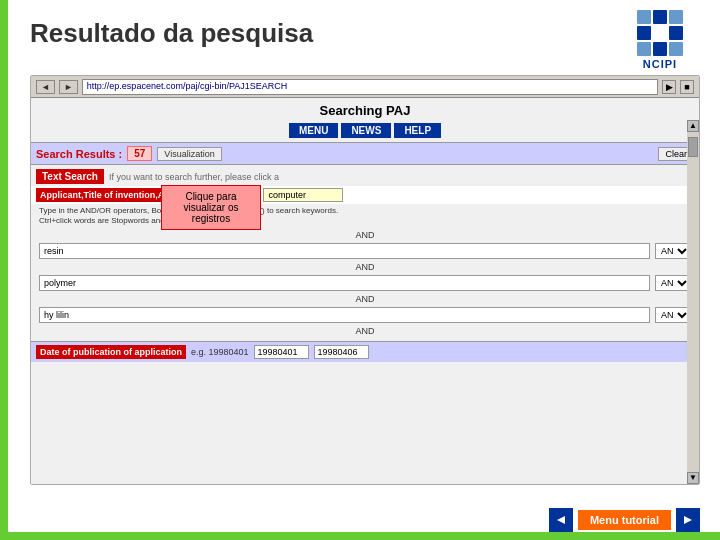 This screenshot has width=720, height=540. Describe the element at coordinates (111, 352) in the screenshot. I see `date-label: Date of publication of application` at that location.